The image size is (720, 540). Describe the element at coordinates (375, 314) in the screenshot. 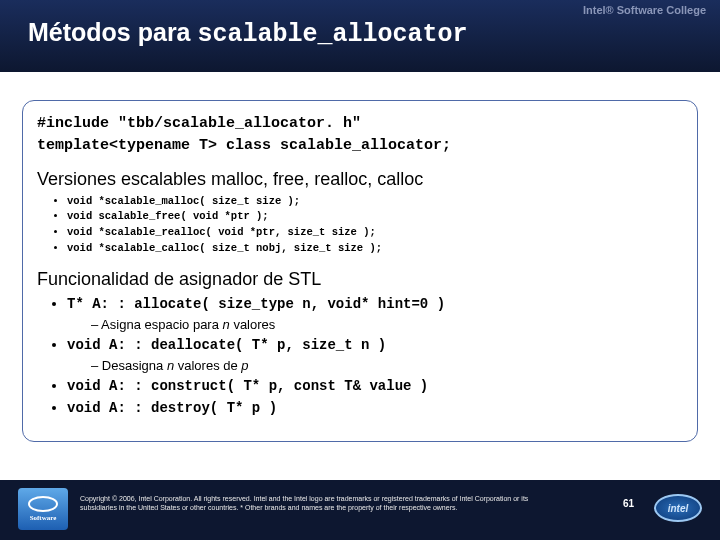

I see `list-item: T* A: : allocate( size_type n, void* hin…` at that location.